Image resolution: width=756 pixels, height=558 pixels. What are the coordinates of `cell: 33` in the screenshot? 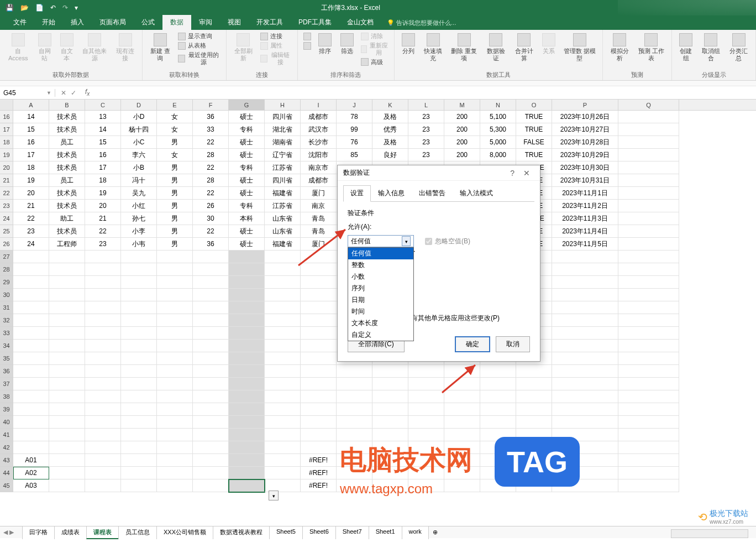 It's located at (211, 129).